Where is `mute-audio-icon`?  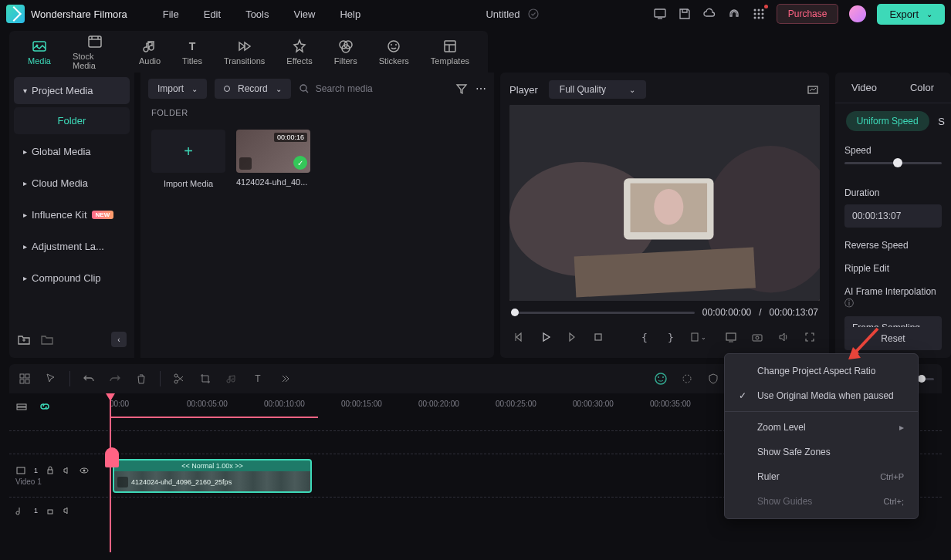
mute-audio-icon is located at coordinates (67, 511).